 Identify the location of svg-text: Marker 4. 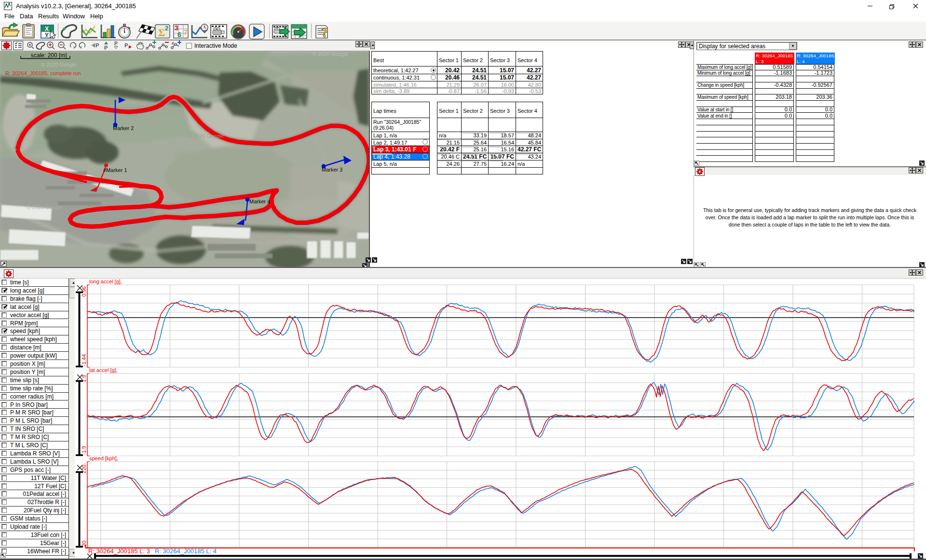
(259, 201).